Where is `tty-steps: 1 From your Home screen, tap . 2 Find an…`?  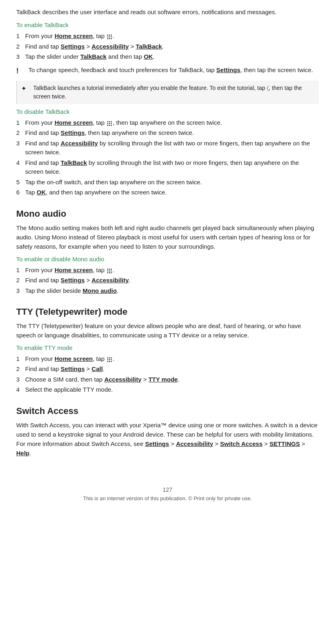 tty-steps: 1 From your Home screen, tap . 2 Find an… is located at coordinates (168, 374).